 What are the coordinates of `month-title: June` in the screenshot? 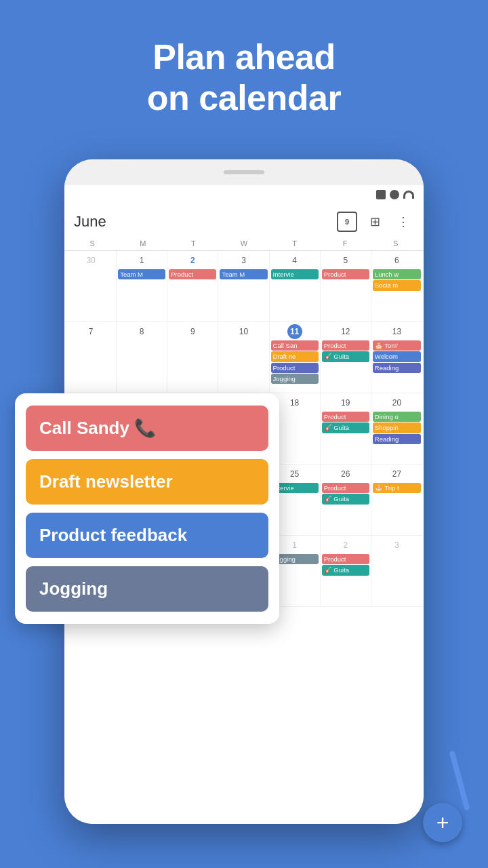 It's located at (90, 222).